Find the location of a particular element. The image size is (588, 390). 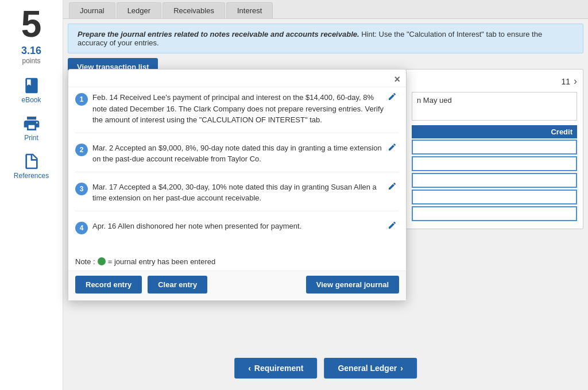

general-ledger-button: General Ledger › is located at coordinates (370, 368).